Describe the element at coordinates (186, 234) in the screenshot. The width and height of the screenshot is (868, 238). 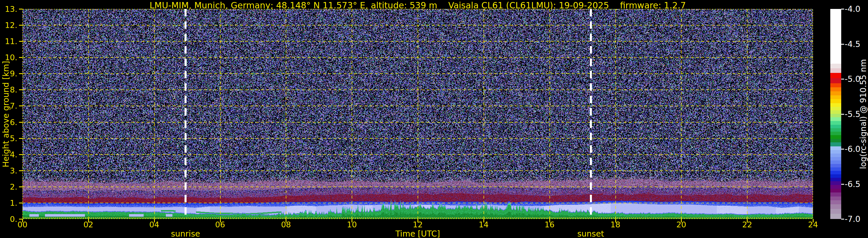
I see `sunrise-label: sunrise` at that location.